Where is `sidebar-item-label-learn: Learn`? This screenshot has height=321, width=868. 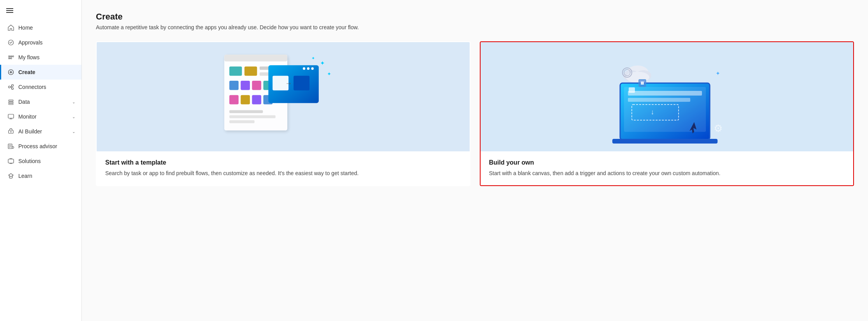
sidebar-item-label-learn: Learn is located at coordinates (25, 176).